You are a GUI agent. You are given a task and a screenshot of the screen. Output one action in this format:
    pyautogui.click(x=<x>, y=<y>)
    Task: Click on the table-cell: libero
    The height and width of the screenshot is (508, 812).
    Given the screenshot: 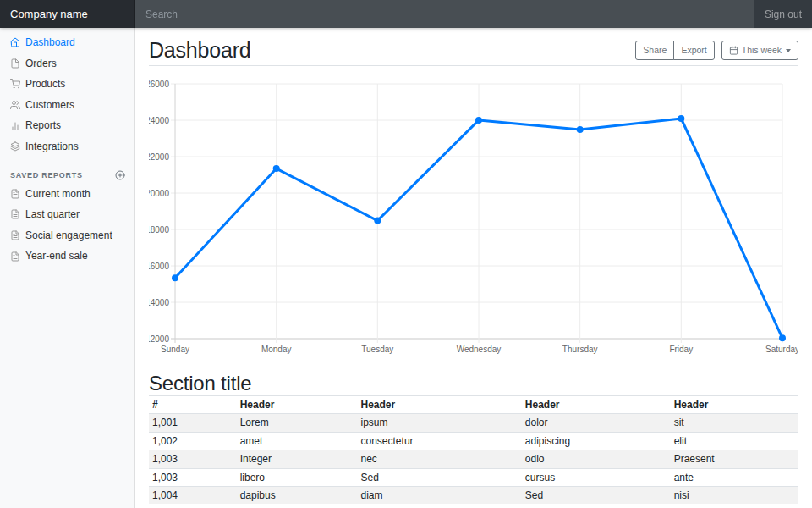 What is the action you would take?
    pyautogui.click(x=298, y=478)
    